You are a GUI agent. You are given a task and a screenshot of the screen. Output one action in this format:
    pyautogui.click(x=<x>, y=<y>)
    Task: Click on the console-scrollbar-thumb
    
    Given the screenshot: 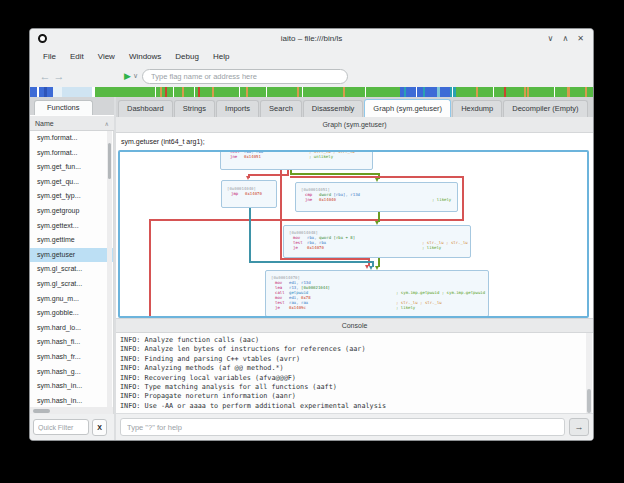 What is the action you would take?
    pyautogui.click(x=589, y=401)
    